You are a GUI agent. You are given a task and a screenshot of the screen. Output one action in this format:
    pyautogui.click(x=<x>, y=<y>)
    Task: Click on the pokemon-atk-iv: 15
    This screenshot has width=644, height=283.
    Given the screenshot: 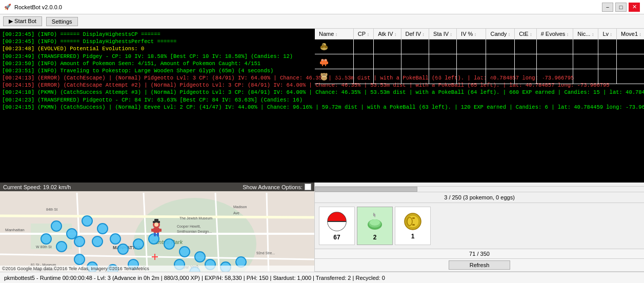 What is the action you would take?
    pyautogui.click(x=388, y=62)
    